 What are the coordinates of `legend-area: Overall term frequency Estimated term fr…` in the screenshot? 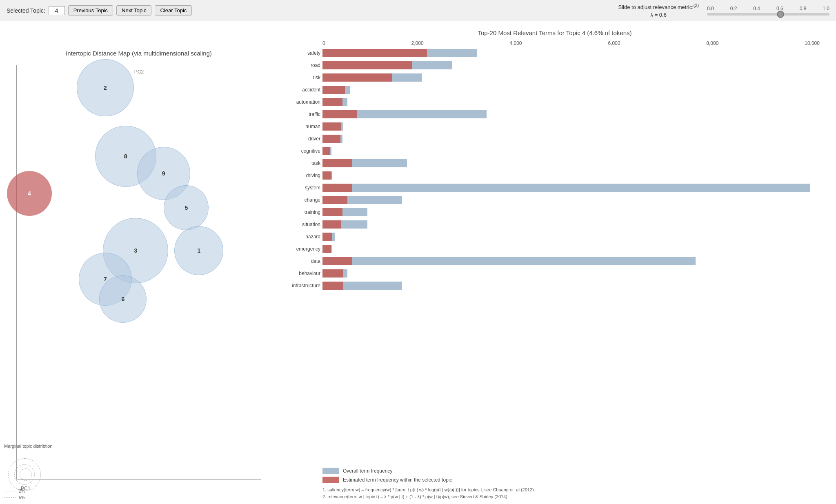 It's located at (555, 475).